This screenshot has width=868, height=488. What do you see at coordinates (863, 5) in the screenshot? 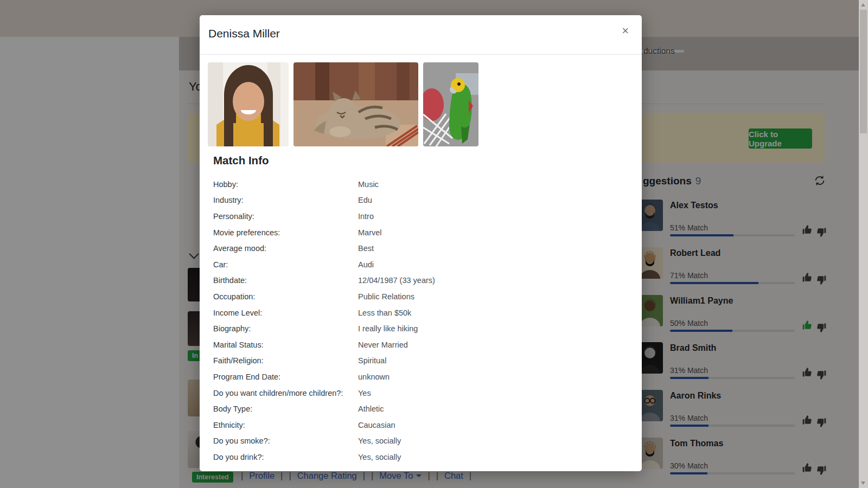
I see `scroll-up-icon` at bounding box center [863, 5].